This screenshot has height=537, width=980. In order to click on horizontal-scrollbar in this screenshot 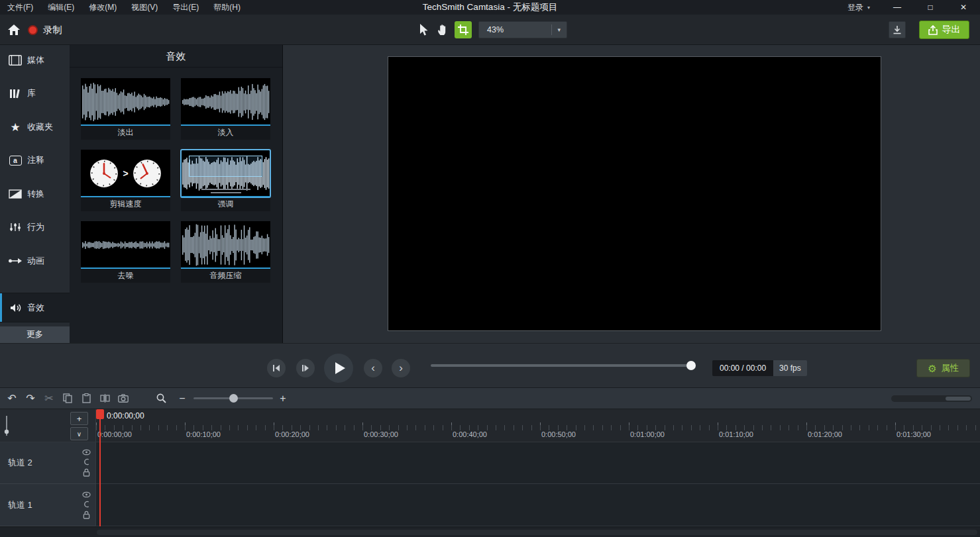, I will do `click(537, 532)`.